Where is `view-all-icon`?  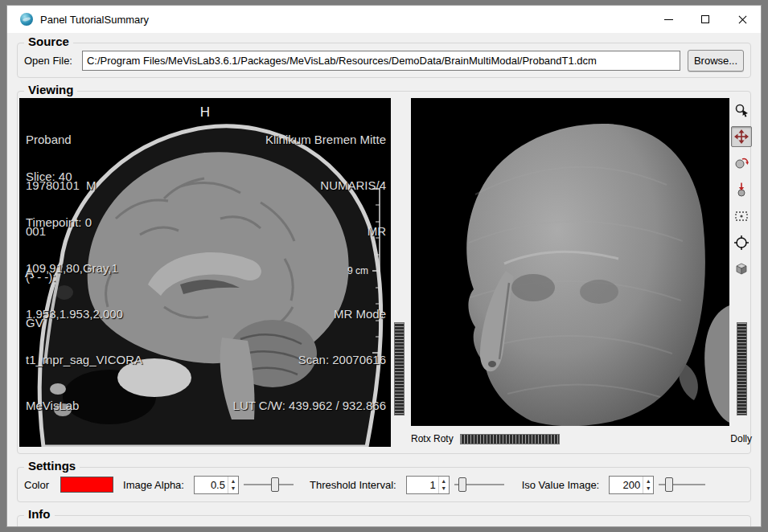 view-all-icon is located at coordinates (741, 216).